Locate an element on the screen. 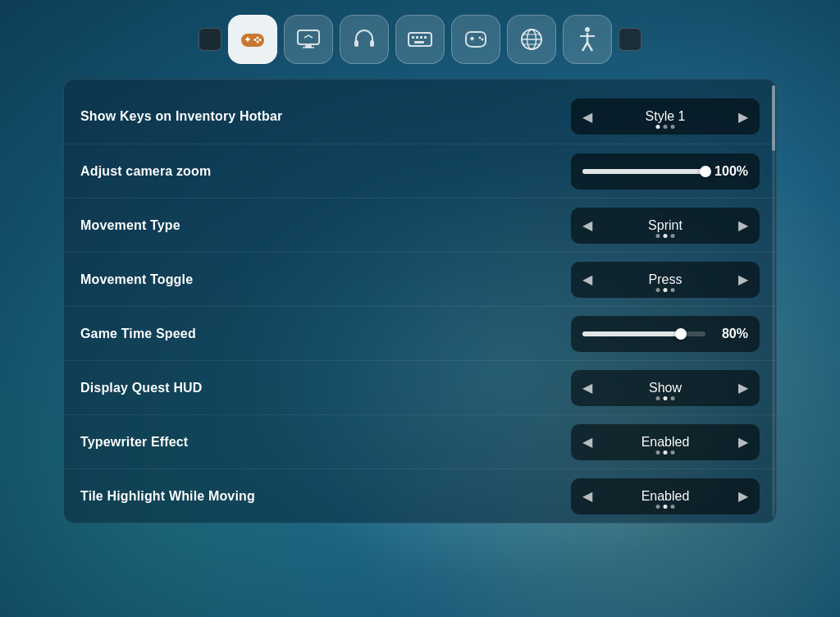 The height and width of the screenshot is (617, 840). arrow-right-show-keys-inventory: ▶ is located at coordinates (743, 117).